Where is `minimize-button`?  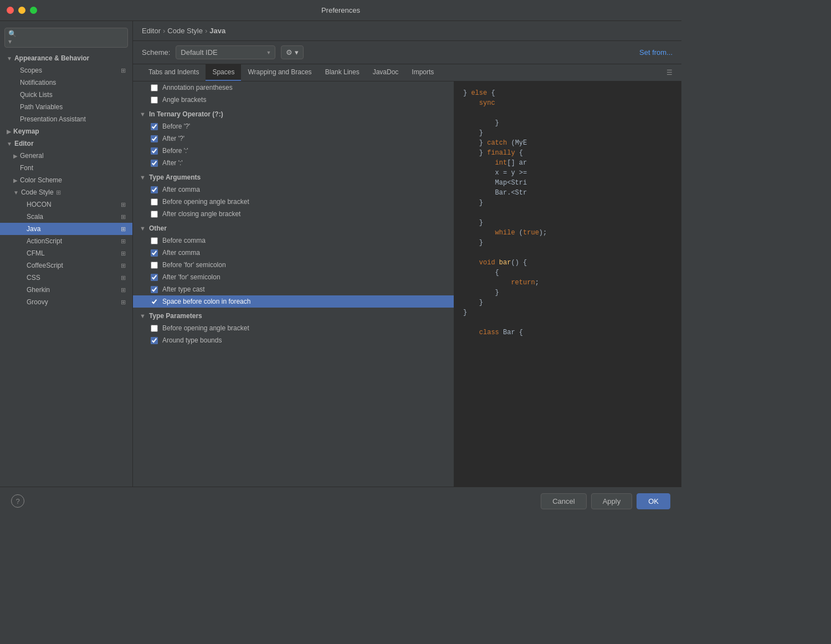 minimize-button is located at coordinates (22, 10).